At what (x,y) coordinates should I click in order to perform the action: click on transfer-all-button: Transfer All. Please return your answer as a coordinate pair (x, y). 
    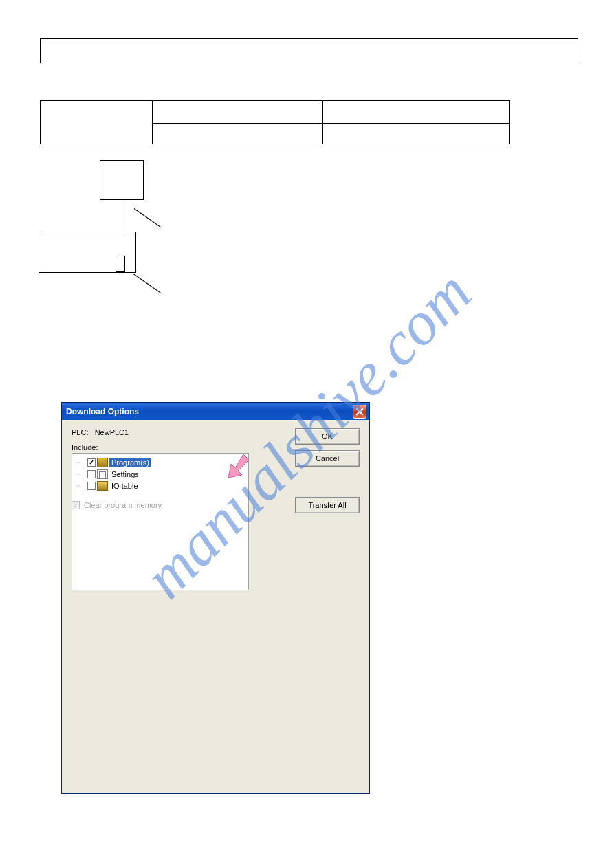
    Looking at the image, I should click on (327, 505).